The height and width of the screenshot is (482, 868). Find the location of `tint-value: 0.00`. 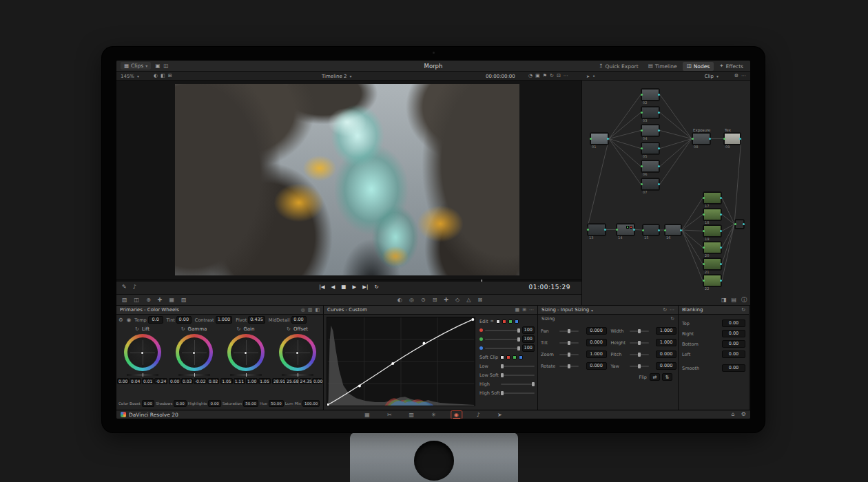

tint-value: 0.00 is located at coordinates (184, 319).